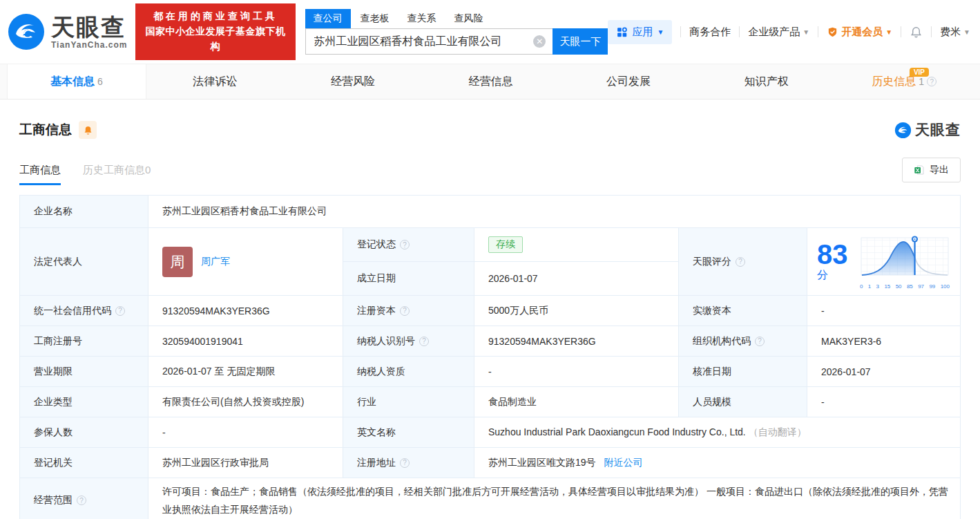 The height and width of the screenshot is (519, 980). Describe the element at coordinates (376, 244) in the screenshot. I see `field-label: 登记状态` at that location.